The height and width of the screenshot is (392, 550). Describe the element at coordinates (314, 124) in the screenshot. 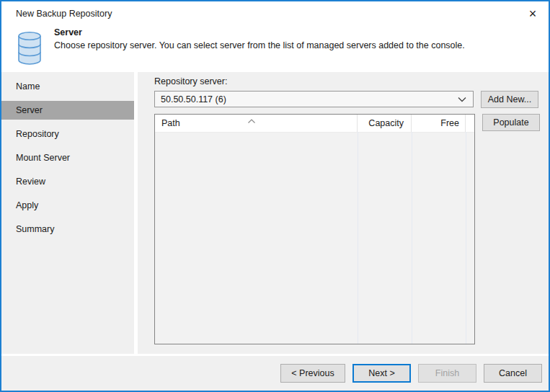

I see `paths-table-header: Path Capacity Free` at that location.